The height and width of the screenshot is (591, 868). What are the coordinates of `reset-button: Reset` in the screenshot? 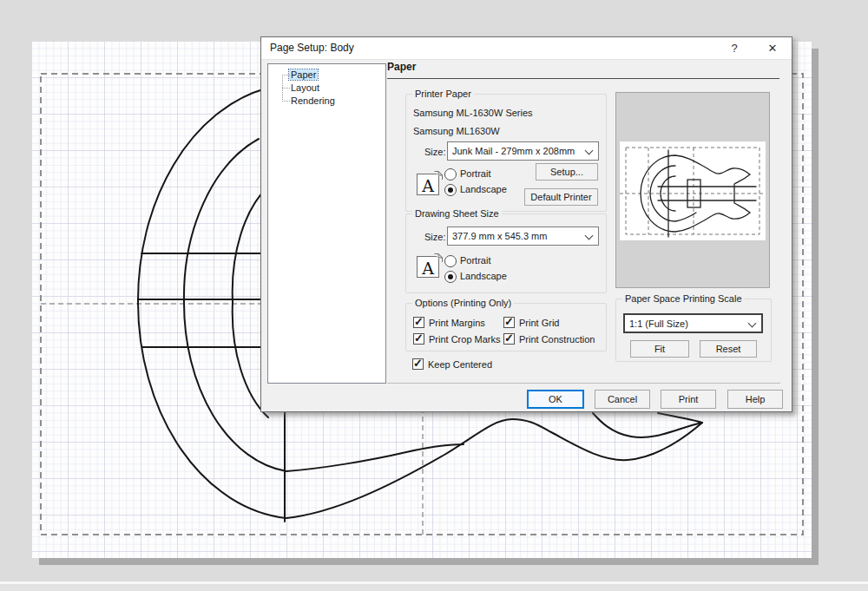 It's located at (728, 349).